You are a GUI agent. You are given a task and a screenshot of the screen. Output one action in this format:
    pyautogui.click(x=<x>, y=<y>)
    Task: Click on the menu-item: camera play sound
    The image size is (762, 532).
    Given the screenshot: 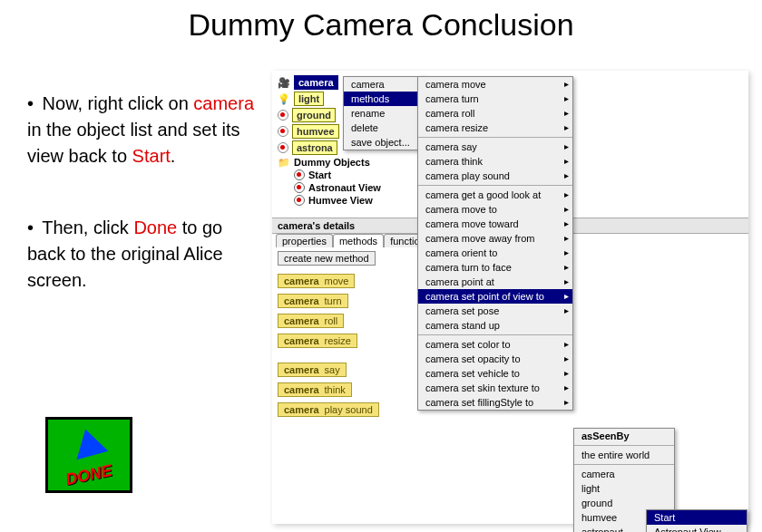 What is the action you would take?
    pyautogui.click(x=495, y=176)
    